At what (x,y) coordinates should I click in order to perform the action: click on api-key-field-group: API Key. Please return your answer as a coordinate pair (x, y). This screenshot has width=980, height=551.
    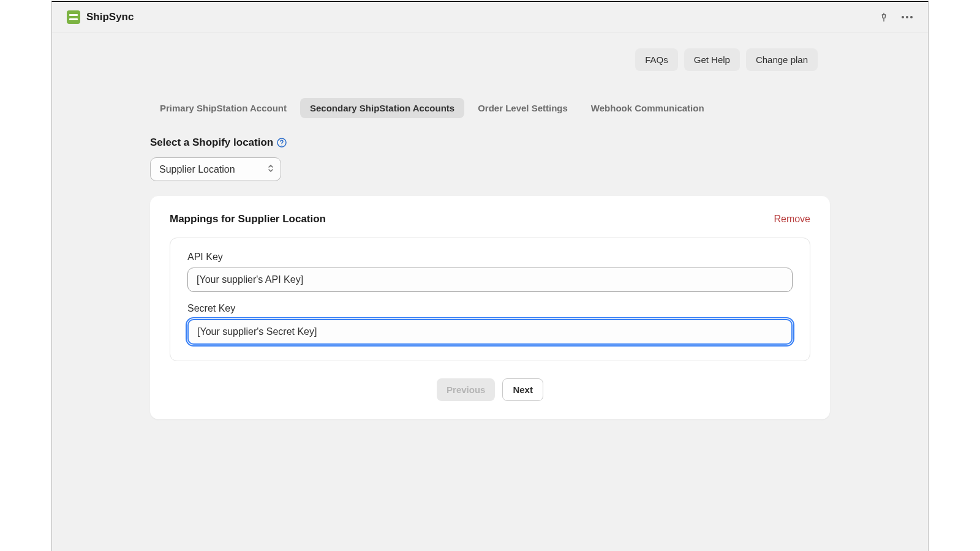
    Looking at the image, I should click on (490, 272).